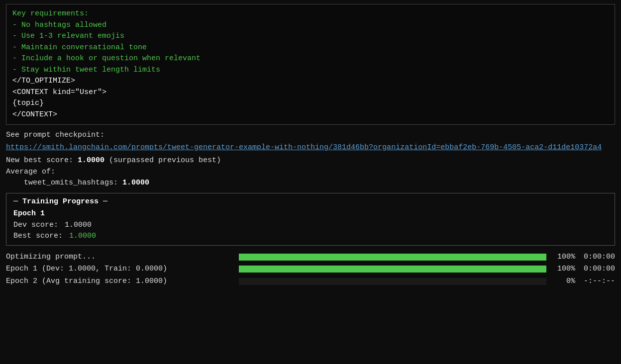  What do you see at coordinates (563, 258) in the screenshot?
I see `progress-pct-0: 100%` at bounding box center [563, 258].